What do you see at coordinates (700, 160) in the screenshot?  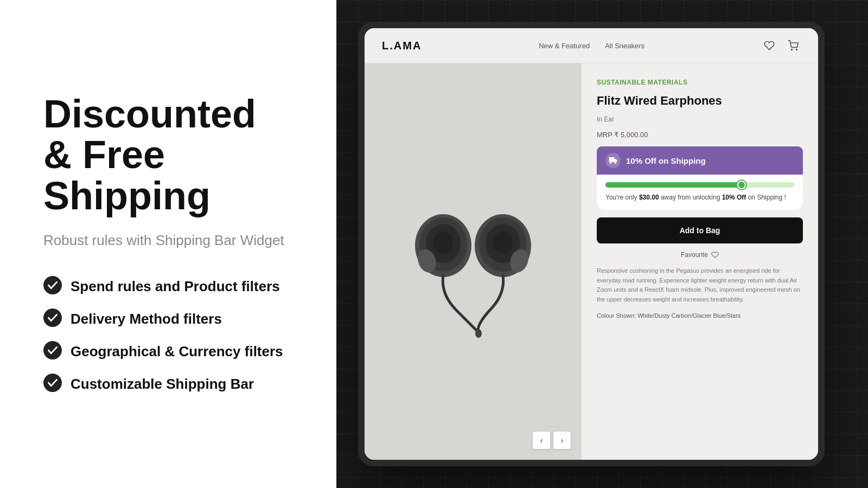 I see `shipping-widget-header: 10% Off on Shipping` at bounding box center [700, 160].